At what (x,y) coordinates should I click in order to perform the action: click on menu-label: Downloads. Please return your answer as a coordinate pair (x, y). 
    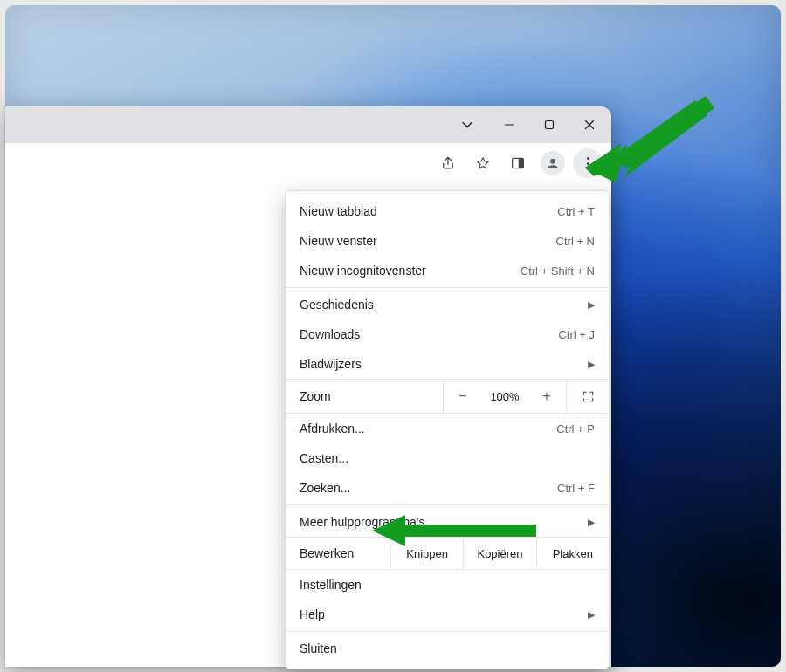
    Looking at the image, I should click on (429, 334).